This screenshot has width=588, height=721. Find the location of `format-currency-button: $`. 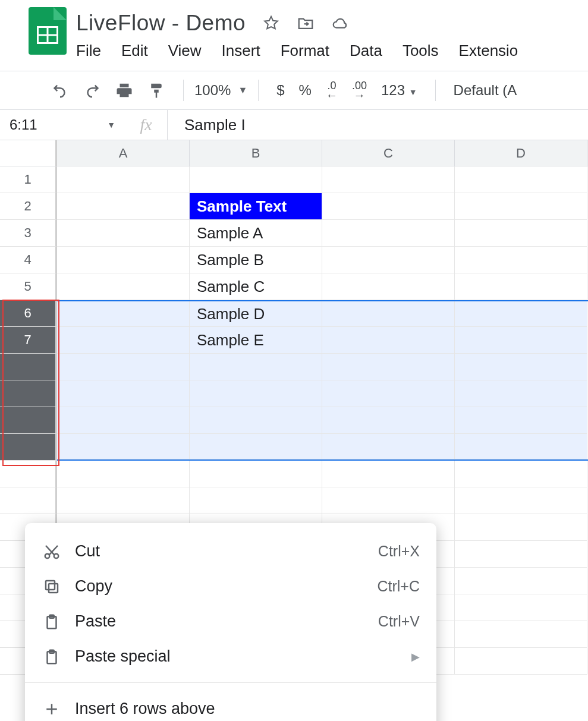

format-currency-button: $ is located at coordinates (281, 90).